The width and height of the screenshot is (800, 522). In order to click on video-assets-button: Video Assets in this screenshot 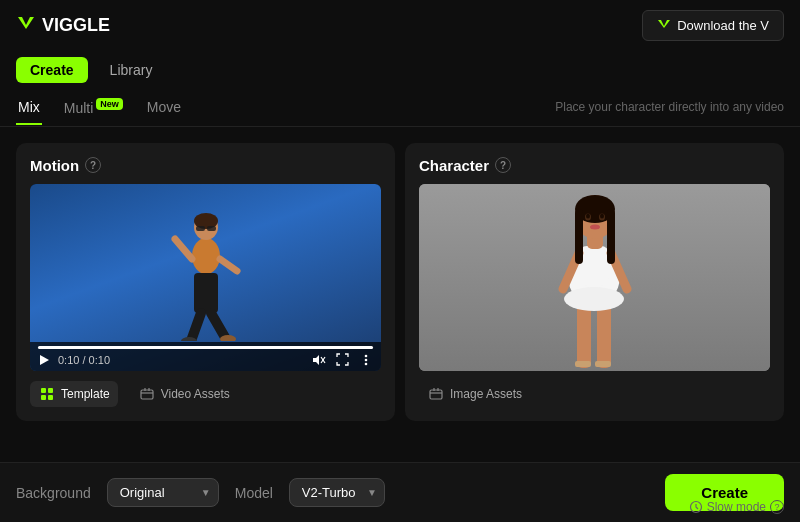, I will do `click(184, 394)`.